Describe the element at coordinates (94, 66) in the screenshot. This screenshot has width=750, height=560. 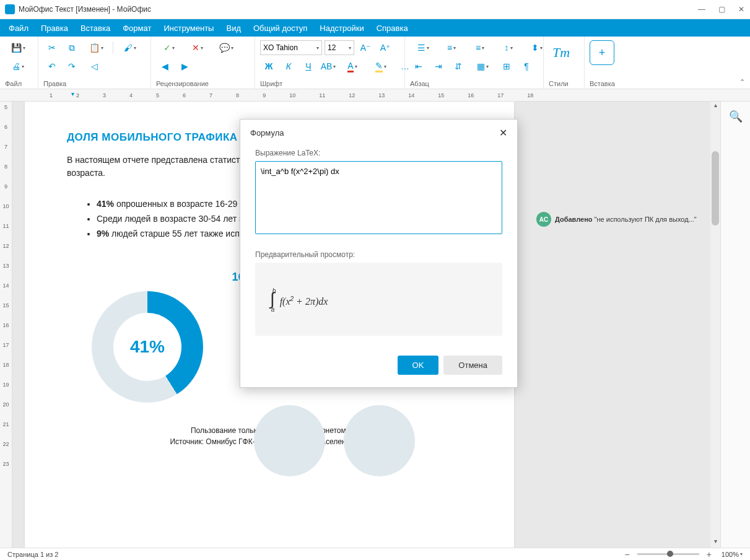
I see `eraser-button: ◁` at that location.